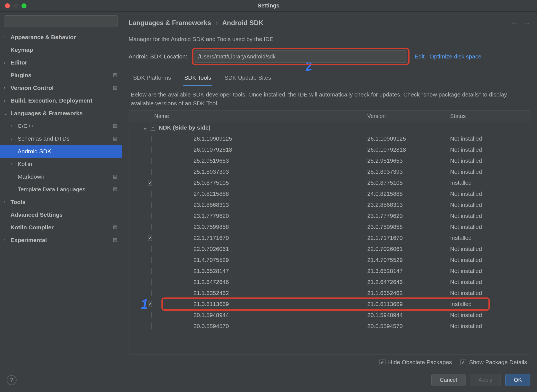 Image resolution: width=537 pixels, height=392 pixels. What do you see at coordinates (260, 183) in the screenshot?
I see `package-name: 25.0.8775105` at bounding box center [260, 183].